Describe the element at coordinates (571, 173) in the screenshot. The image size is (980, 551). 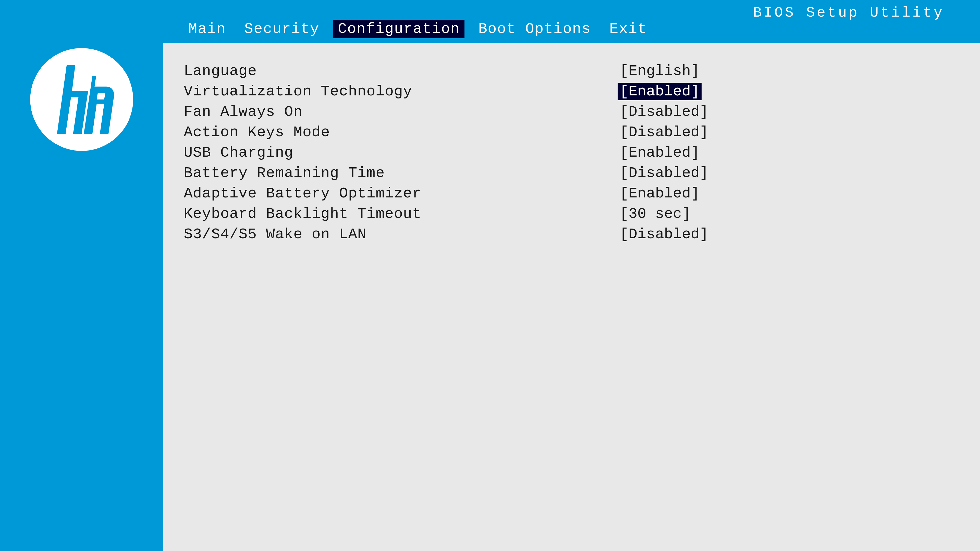
I see `setting-row-battery-time: Battery Remaining Time [Disabled]` at that location.